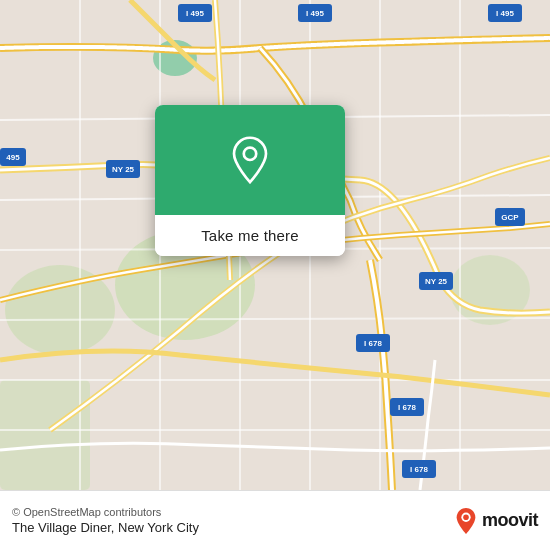  Describe the element at coordinates (466, 521) in the screenshot. I see `moovit-pin-icon` at that location.